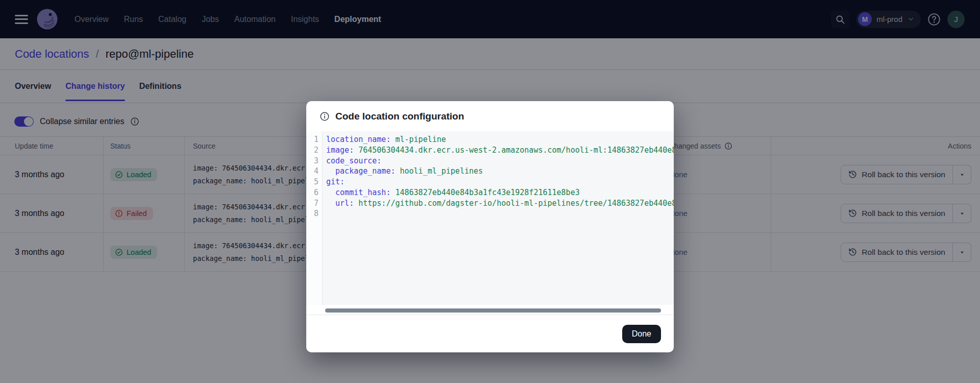 This screenshot has width=980, height=383. I want to click on yaml-key: location_name:, so click(358, 139).